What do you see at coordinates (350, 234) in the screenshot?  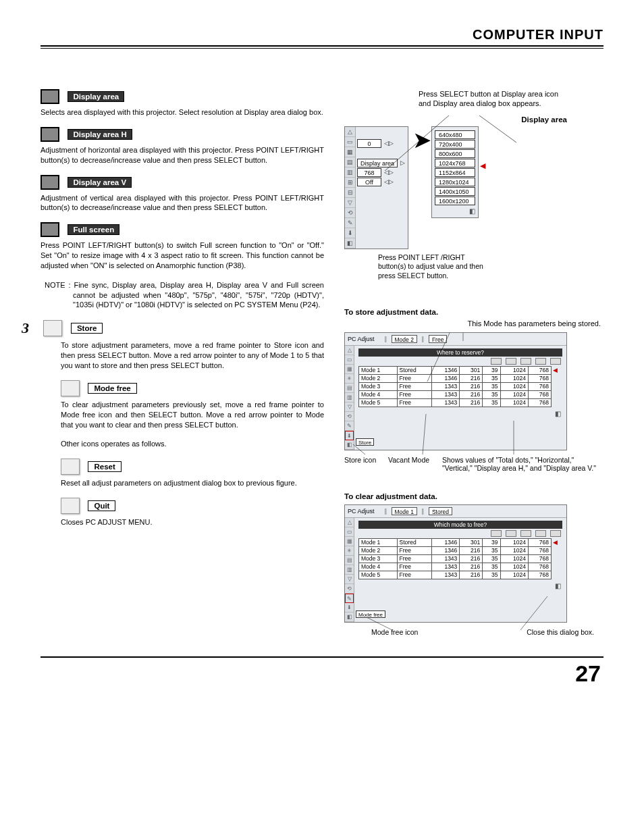 I see `sidebar-store-icon: ⬇` at bounding box center [350, 234].